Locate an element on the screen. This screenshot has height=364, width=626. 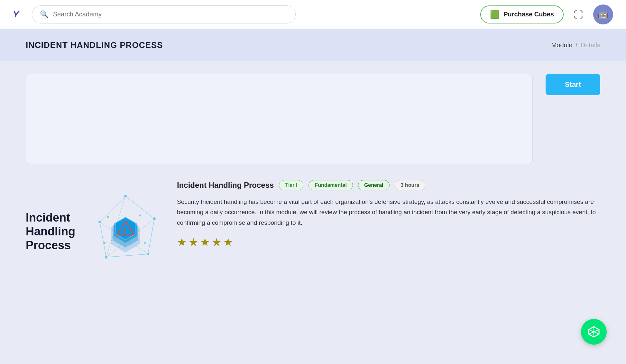
page-banner: INCIDENT HANDLING PROCESS Module / Detai… is located at coordinates (313, 45).